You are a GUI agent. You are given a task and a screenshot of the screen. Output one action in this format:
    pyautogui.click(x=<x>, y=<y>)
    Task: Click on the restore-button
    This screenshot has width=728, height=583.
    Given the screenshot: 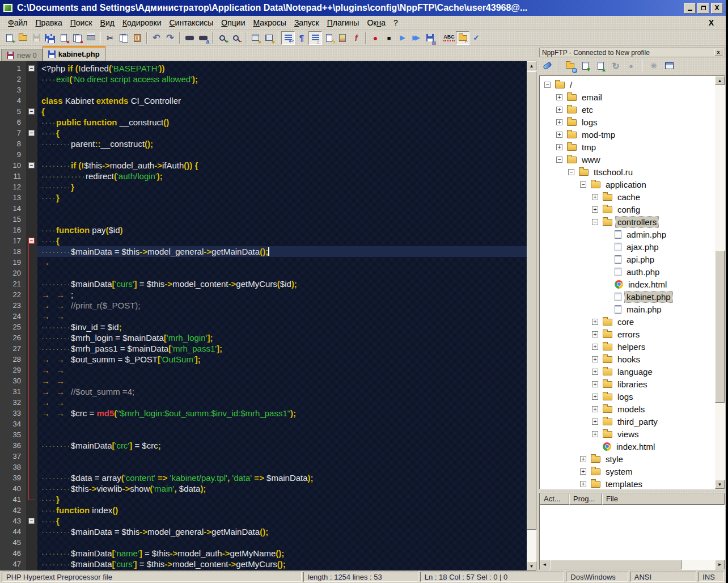 What is the action you would take?
    pyautogui.click(x=703, y=8)
    